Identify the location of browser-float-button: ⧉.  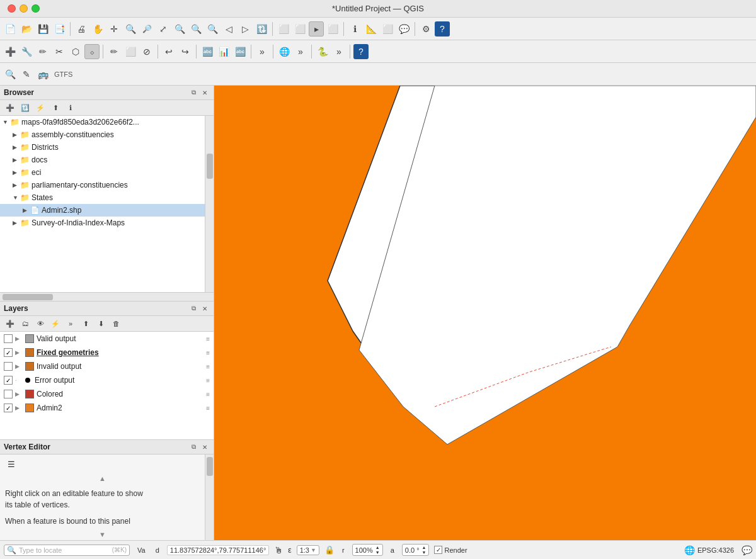
(193, 93).